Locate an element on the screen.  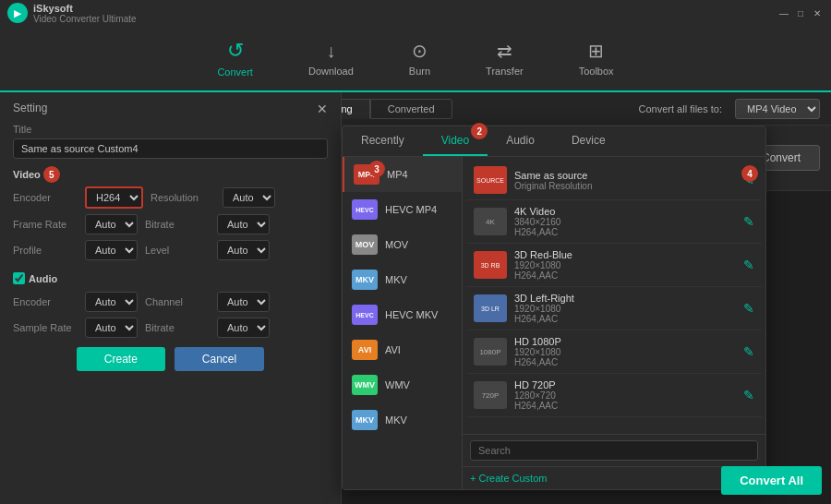
preset-4k-edit-icon: ✎ is located at coordinates (749, 222).